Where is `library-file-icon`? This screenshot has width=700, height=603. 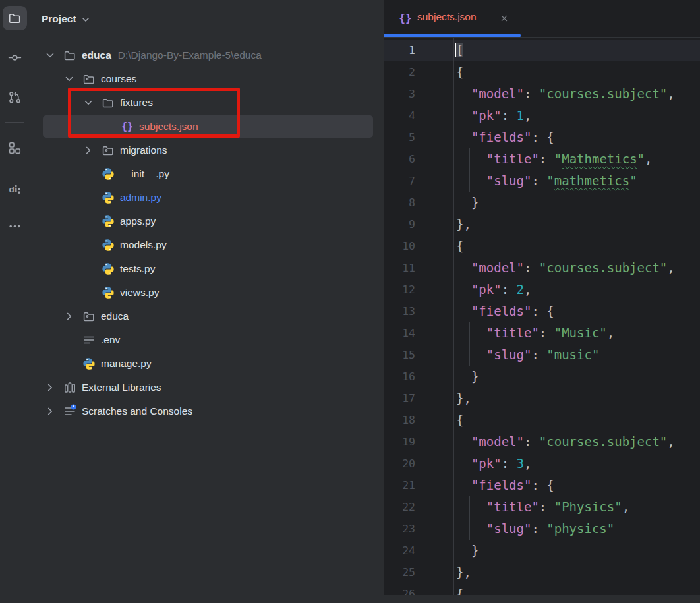
library-file-icon is located at coordinates (70, 388).